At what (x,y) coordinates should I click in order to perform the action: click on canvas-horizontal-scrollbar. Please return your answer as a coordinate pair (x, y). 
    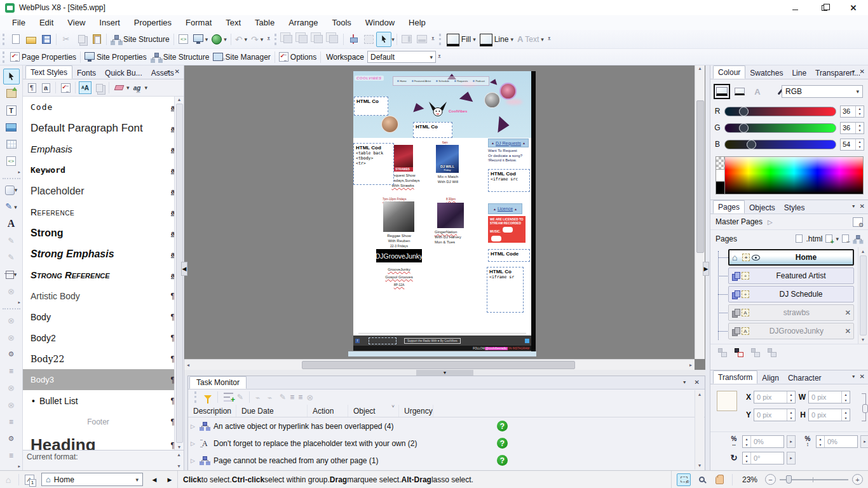
    Looking at the image, I should click on (440, 365).